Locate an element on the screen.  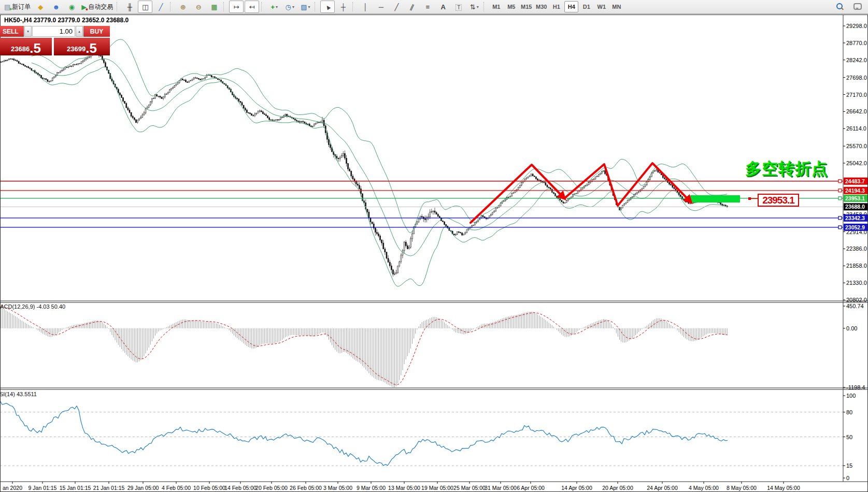
cursor-button: ▲ is located at coordinates (328, 7).